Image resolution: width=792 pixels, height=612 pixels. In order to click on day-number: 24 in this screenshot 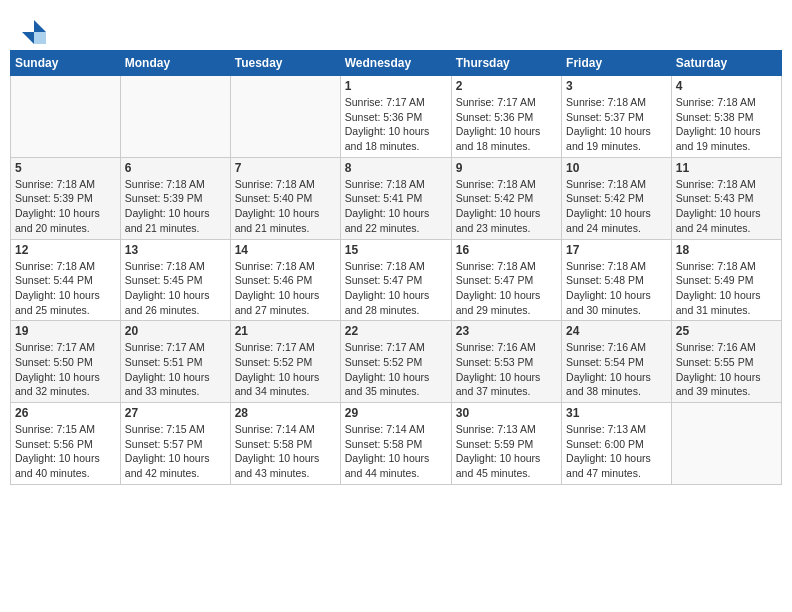, I will do `click(616, 331)`.